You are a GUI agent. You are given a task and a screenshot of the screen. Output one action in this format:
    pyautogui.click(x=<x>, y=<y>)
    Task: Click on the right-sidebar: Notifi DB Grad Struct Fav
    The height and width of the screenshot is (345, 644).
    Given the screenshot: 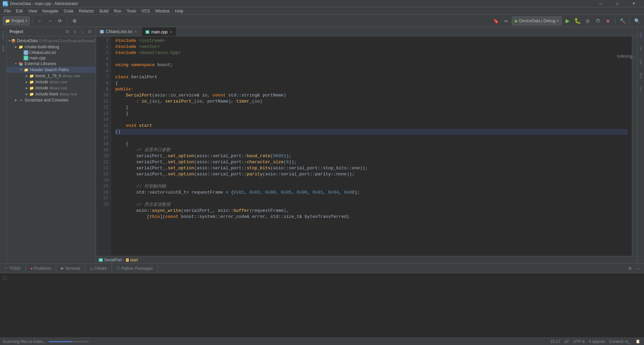 What is the action you would take?
    pyautogui.click(x=641, y=145)
    